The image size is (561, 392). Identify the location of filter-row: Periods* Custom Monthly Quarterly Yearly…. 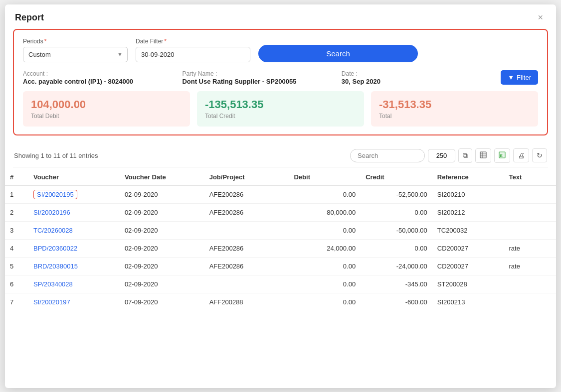
(280, 50).